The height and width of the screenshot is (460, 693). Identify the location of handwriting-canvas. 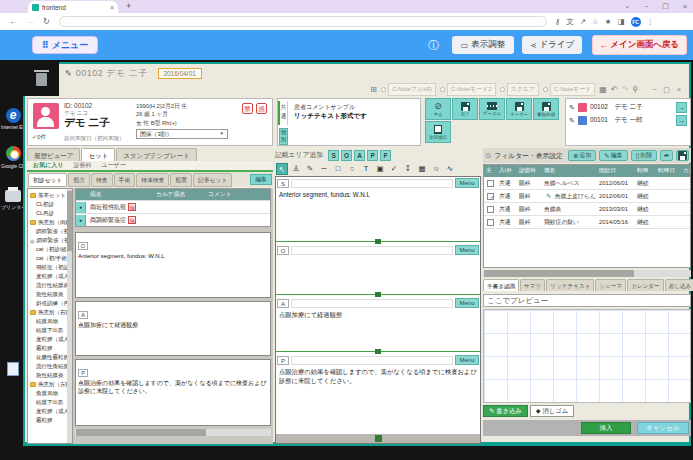
(587, 356).